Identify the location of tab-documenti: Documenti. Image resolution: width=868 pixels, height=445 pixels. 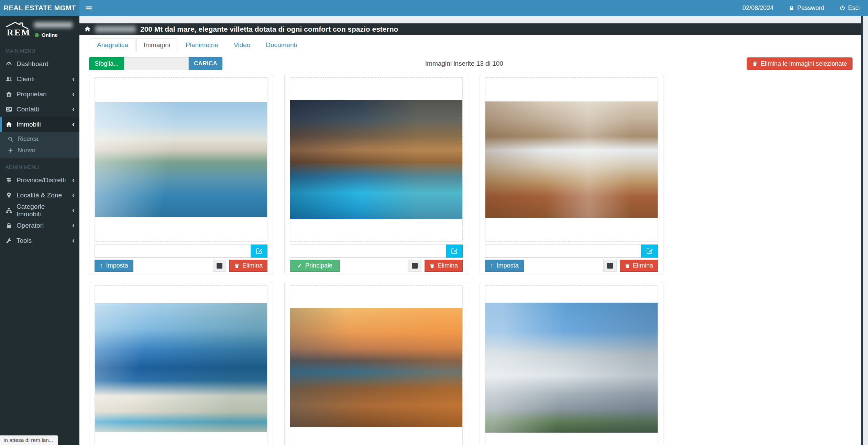
(281, 45).